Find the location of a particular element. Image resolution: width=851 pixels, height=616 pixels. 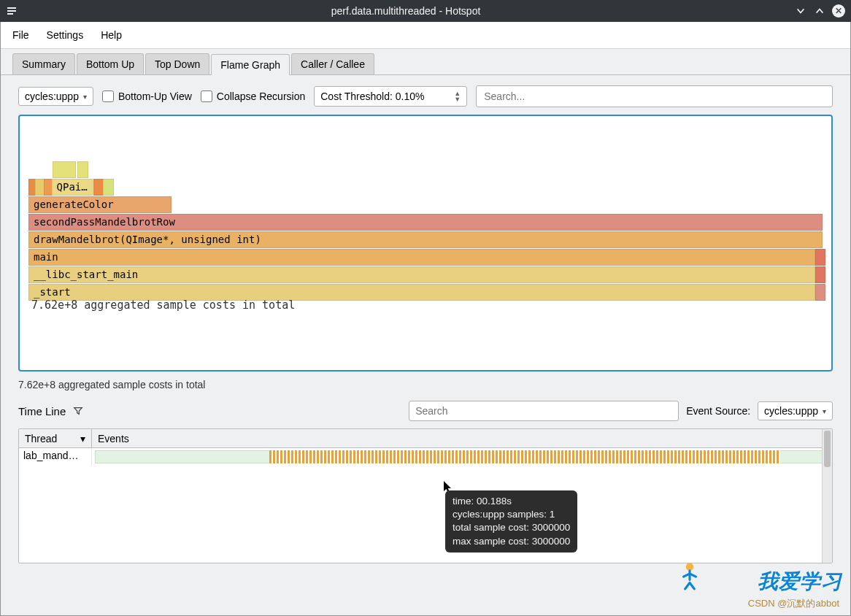

filter-icon is located at coordinates (78, 411).